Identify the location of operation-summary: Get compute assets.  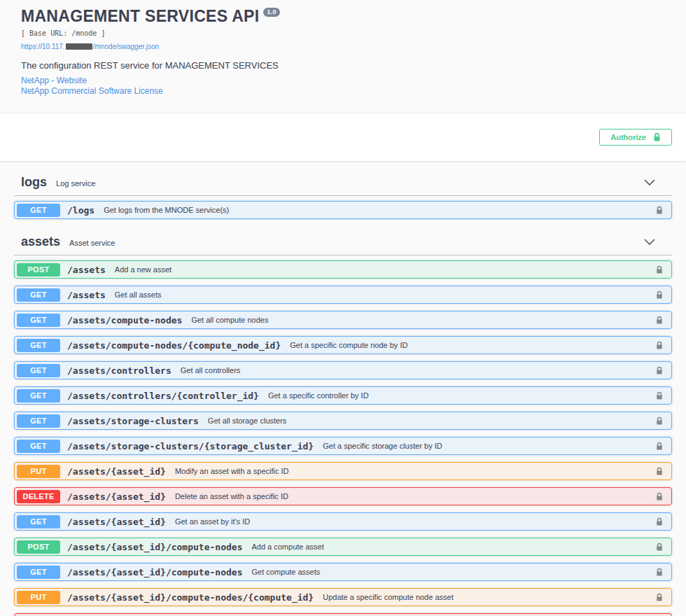
(454, 572).